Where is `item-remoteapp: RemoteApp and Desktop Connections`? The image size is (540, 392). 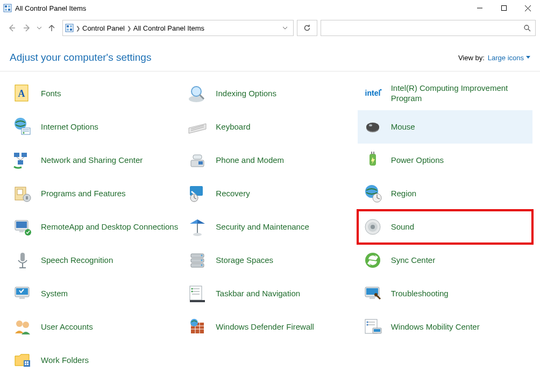
item-remoteapp: RemoteApp and Desktop Connections is located at coordinates (95, 227).